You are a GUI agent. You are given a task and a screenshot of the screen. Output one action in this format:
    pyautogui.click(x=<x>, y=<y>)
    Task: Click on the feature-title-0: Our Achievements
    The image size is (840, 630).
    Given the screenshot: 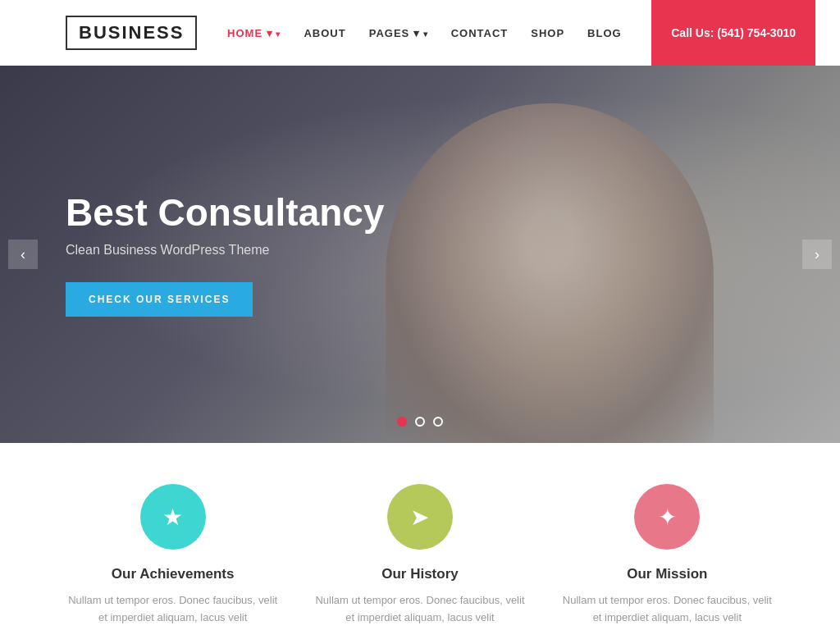 What is the action you would take?
    pyautogui.click(x=172, y=574)
    